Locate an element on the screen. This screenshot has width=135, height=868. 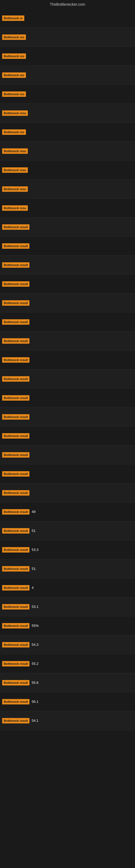
bottleneck-value: 54.3 is located at coordinates (35, 645).